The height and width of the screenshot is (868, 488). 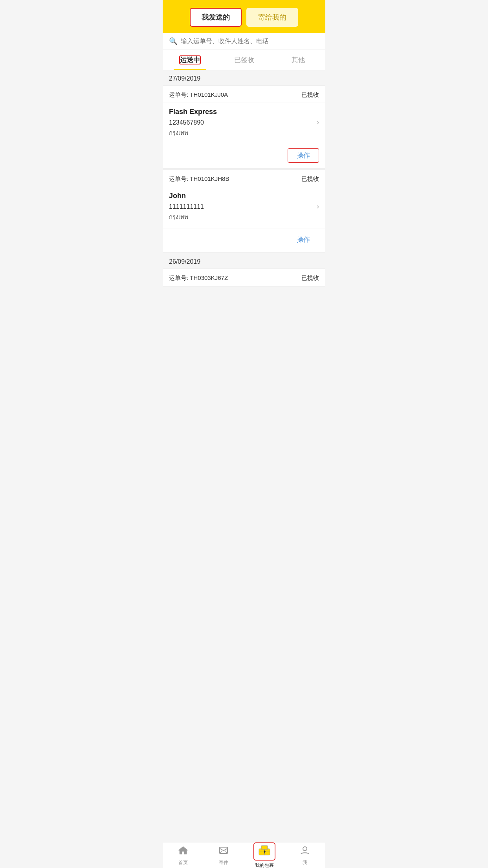 What do you see at coordinates (186, 207) in the screenshot?
I see `recipient-phone-2: 1111111111` at bounding box center [186, 207].